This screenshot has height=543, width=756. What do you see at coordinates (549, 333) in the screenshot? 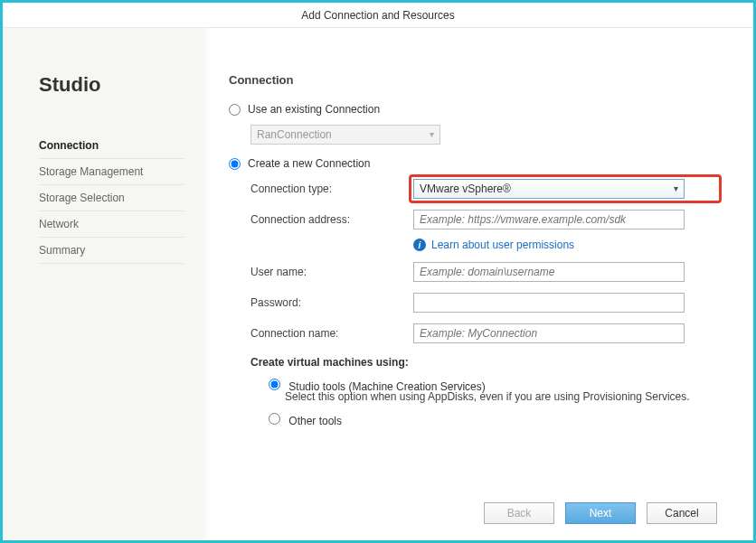
I see `connection-name-input` at bounding box center [549, 333].